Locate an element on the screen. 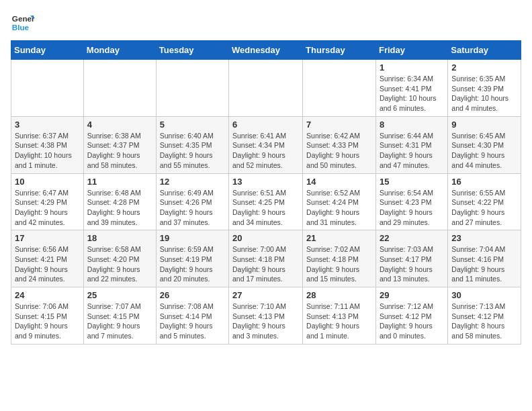 The width and height of the screenshot is (532, 411). day-info: Sunrise: 6:40 AM Sunset: 4:35 PM Dayligh… is located at coordinates (192, 150).